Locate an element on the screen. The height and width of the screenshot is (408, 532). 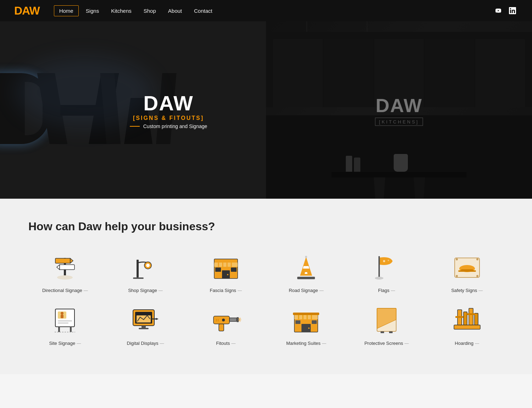
flags-icon is located at coordinates (387, 267).